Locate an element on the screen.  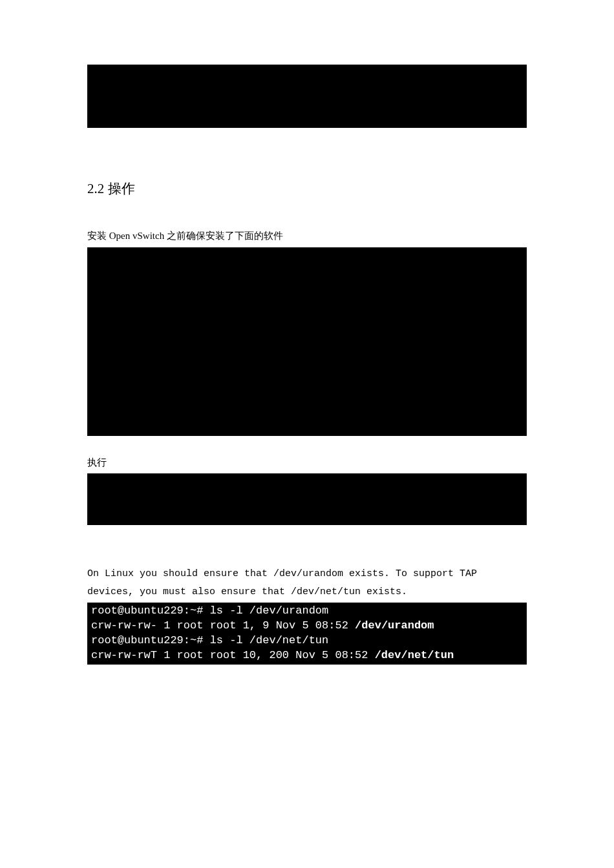
terminal-line-2: crw-rw-rw- 1 root root 1, 9 Nov 5 08:52 … is located at coordinates (307, 626).